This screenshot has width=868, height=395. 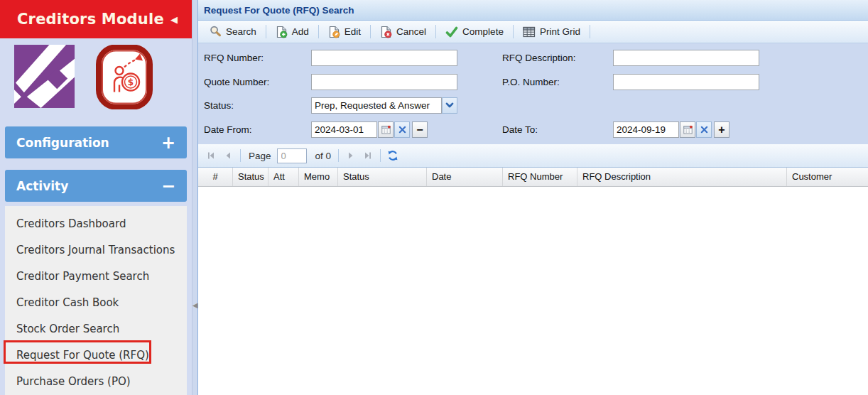 What do you see at coordinates (420, 129) in the screenshot?
I see `date-from-step-button: −` at bounding box center [420, 129].